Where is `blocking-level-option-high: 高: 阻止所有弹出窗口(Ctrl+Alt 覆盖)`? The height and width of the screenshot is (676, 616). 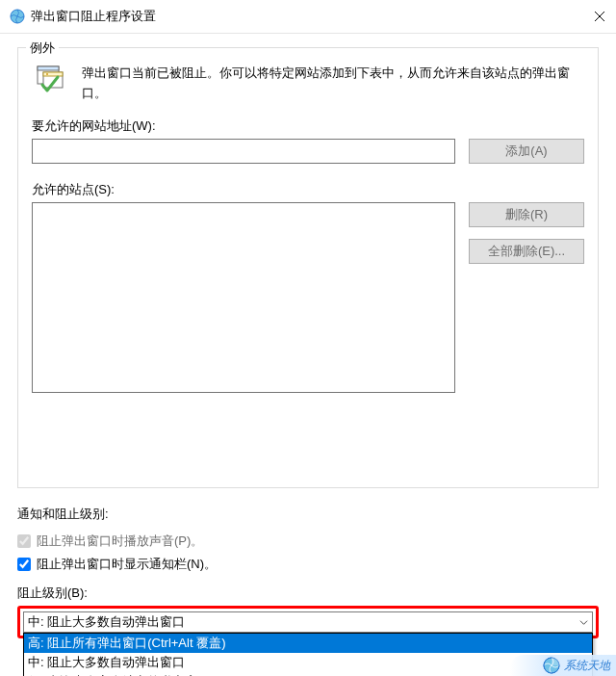 blocking-level-option-high: 高: 阻止所有弹出窗口(Ctrl+Alt 覆盖) is located at coordinates (308, 643).